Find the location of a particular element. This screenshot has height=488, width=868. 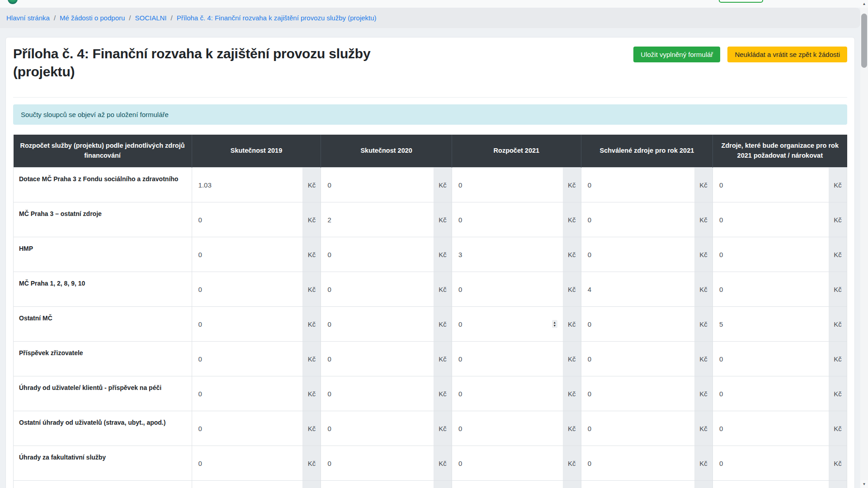

amount-cell is located at coordinates (646, 484).